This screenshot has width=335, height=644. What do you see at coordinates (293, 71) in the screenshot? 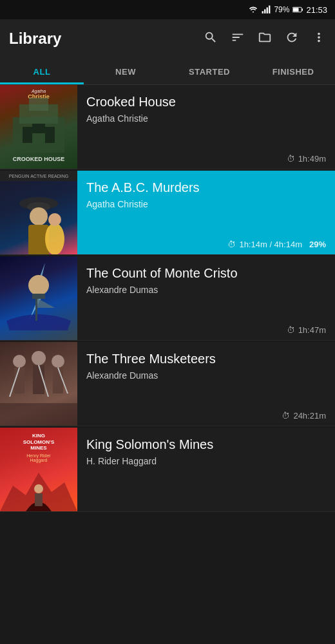
I see `tab-finished: FINISHED` at bounding box center [293, 71].